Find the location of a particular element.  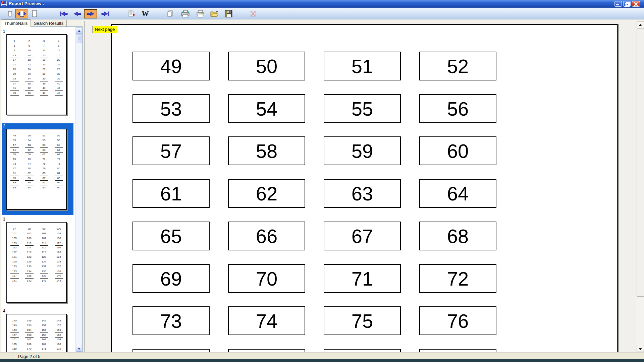

thumbnail-cell: 26 is located at coordinates (29, 69).